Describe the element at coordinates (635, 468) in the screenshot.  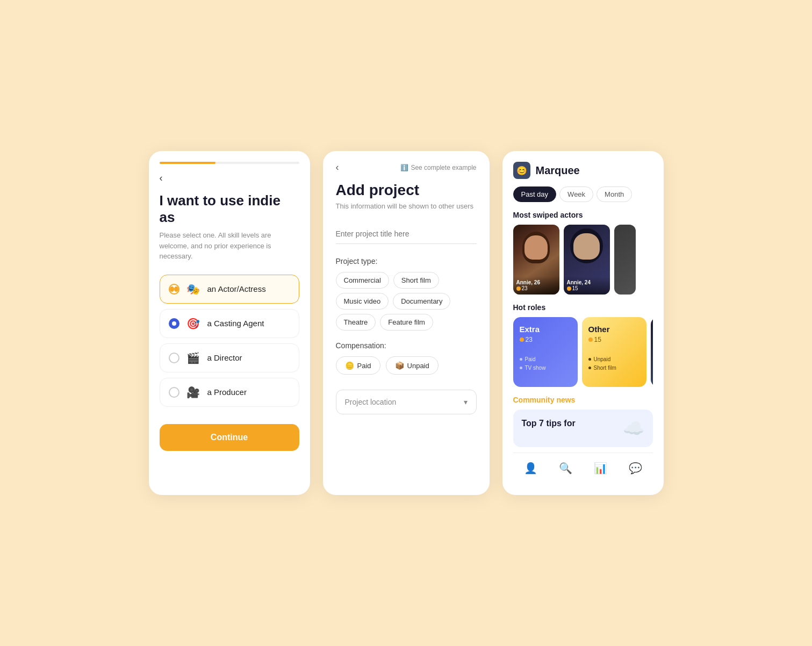
I see `nav-chat-icon: 💬` at that location.